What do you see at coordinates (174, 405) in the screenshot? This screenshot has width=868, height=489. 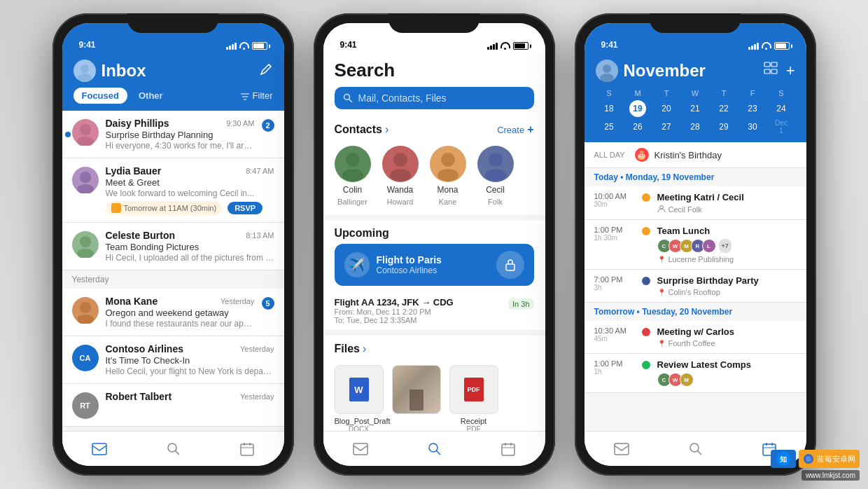 I see `mail-item-robert: RT Robert Talbert Yesterday` at bounding box center [174, 405].